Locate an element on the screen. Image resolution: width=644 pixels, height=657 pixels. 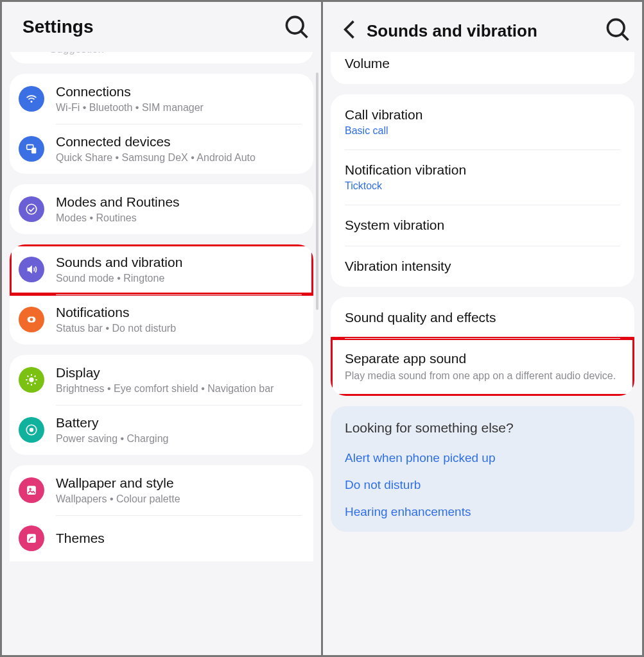
picture-icon is located at coordinates (31, 490).